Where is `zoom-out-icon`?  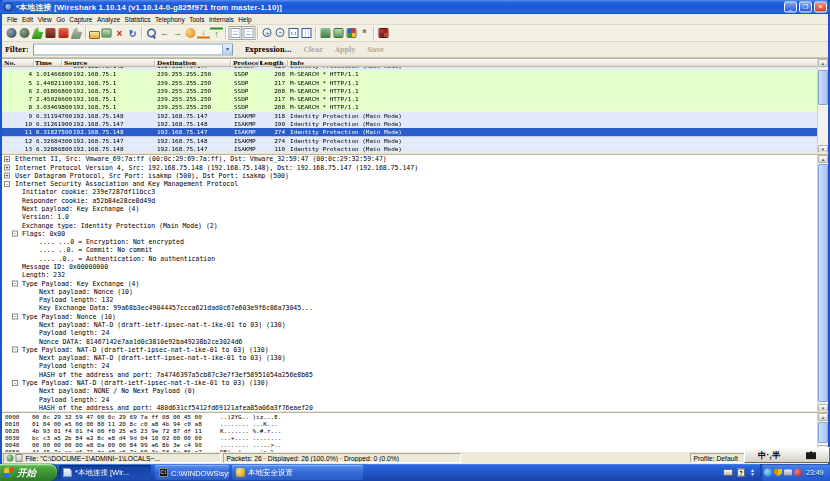 zoom-out-icon is located at coordinates (280, 34).